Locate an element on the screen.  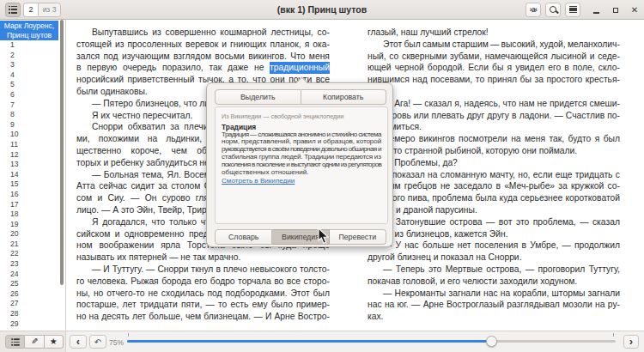
sidebar-tabs: ✎ ★ is located at coordinates (34, 342).